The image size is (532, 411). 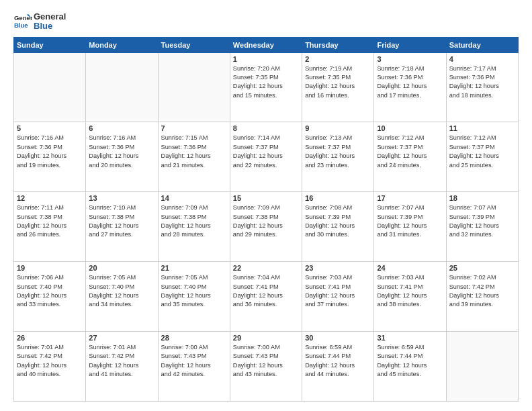 What do you see at coordinates (266, 338) in the screenshot?
I see `day-number: 29` at bounding box center [266, 338].